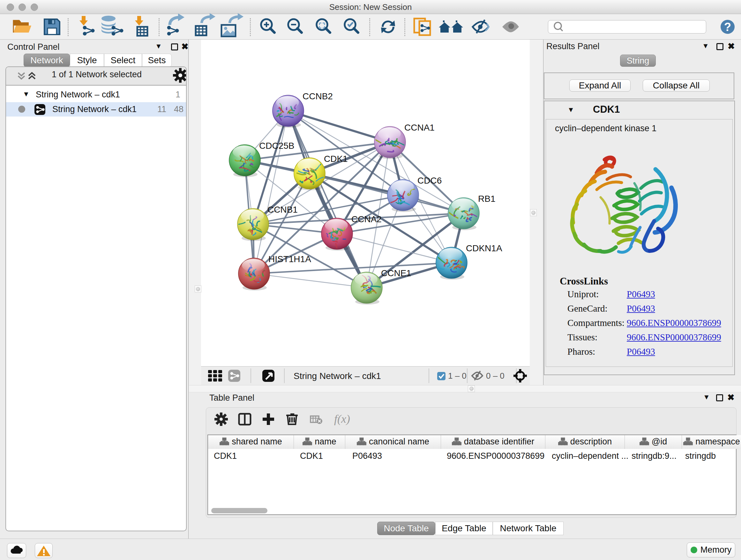  What do you see at coordinates (290, 259) in the screenshot?
I see `svg-text: HIST1H1A` at bounding box center [290, 259].